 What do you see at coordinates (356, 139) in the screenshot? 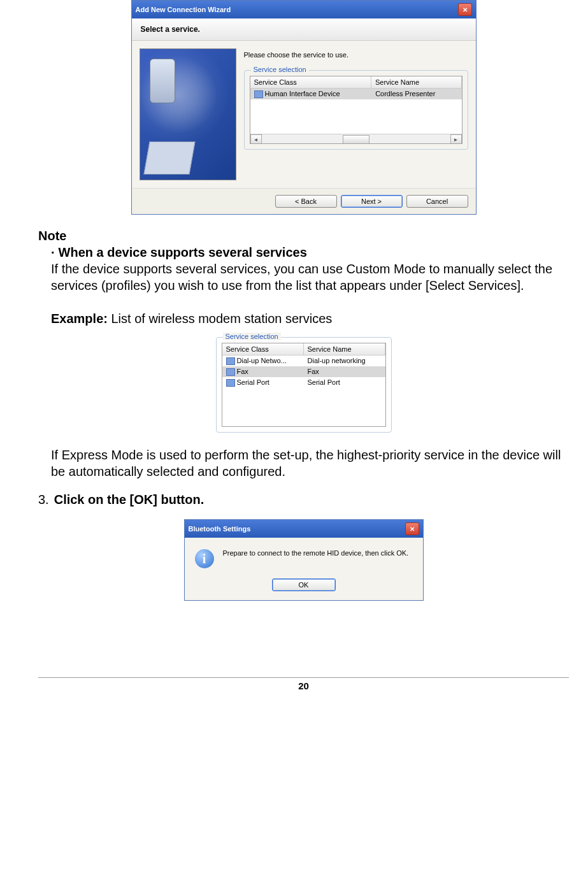
I see `horizontal-scrollbar: ◄ ►` at bounding box center [356, 139].